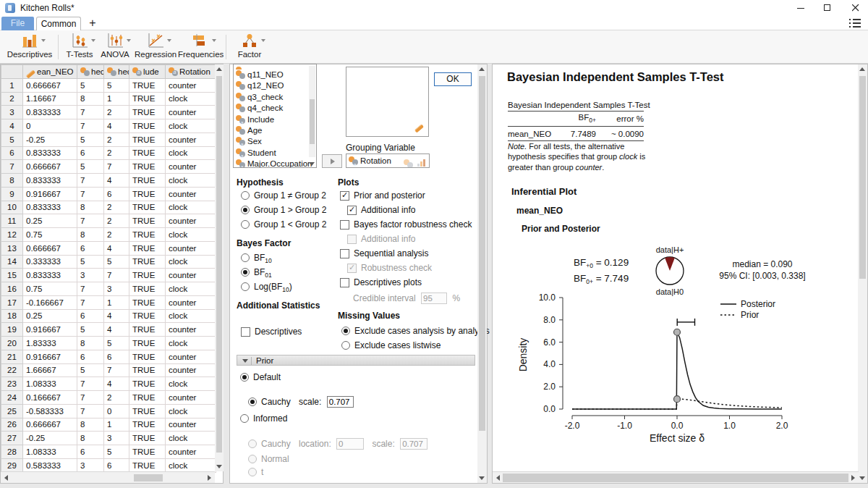 This screenshot has width=868, height=488. Describe the element at coordinates (544, 191) in the screenshot. I see `inferential-plot-heading: Inferential Plot` at that location.